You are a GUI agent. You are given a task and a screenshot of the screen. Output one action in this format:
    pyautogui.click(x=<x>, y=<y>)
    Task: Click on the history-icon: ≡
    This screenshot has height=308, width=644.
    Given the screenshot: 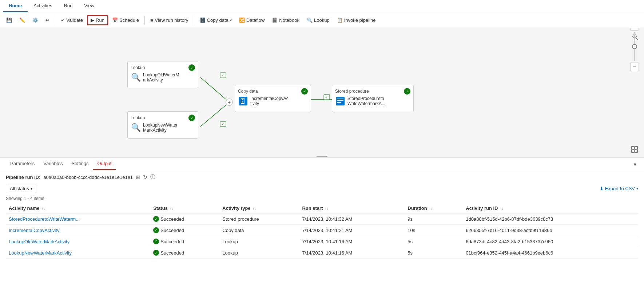 What is the action you would take?
    pyautogui.click(x=152, y=20)
    